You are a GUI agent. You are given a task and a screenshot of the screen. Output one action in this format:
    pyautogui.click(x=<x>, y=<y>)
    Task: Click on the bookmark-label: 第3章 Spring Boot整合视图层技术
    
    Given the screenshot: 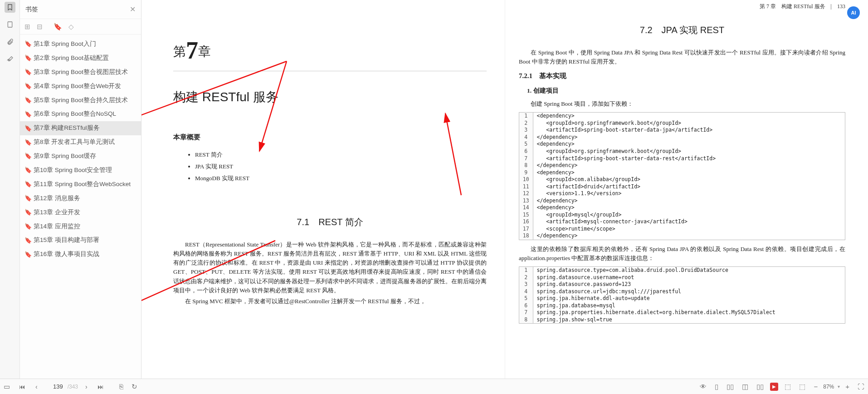 What is the action you would take?
    pyautogui.click(x=81, y=73)
    